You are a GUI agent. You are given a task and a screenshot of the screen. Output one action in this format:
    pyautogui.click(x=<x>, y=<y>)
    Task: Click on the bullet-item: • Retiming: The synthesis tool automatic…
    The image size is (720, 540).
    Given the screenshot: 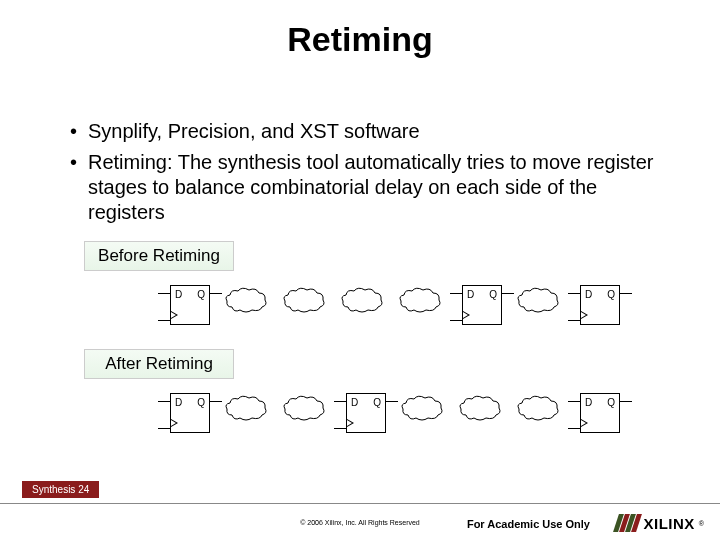 What is the action you would take?
    pyautogui.click(x=370, y=188)
    